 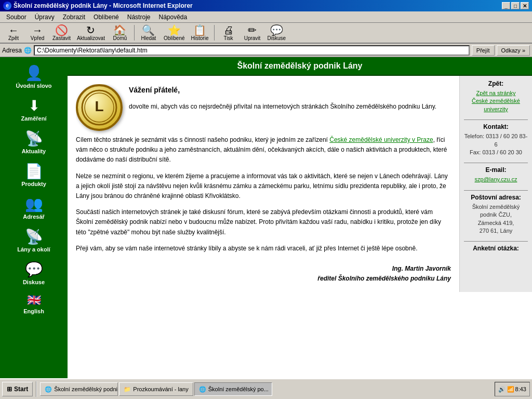 What do you see at coordinates (103, 6) in the screenshot?
I see `window-title: Školní zemědělský podnik Lány - Microsof…` at bounding box center [103, 6].